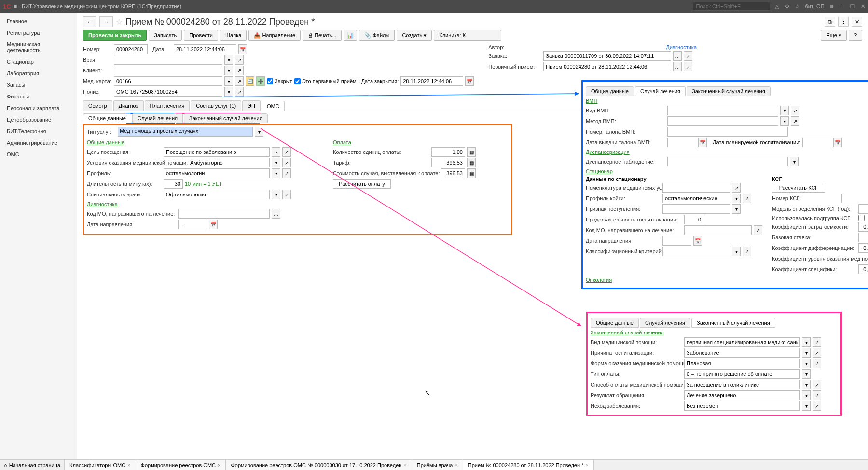 The image size is (868, 470). I want to click on history-icon: ⟲, so click(786, 7).